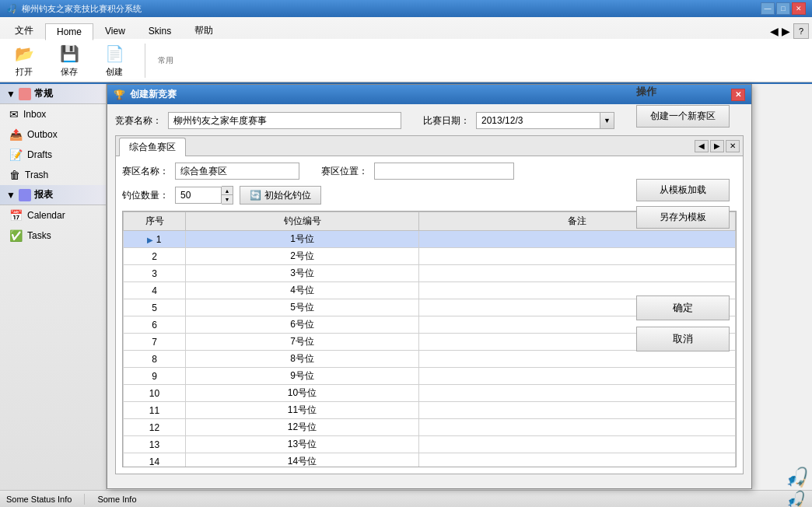 This screenshot has height=507, width=812. What do you see at coordinates (683, 117) in the screenshot?
I see `create-zone-button: 创建一个新赛区` at bounding box center [683, 117].